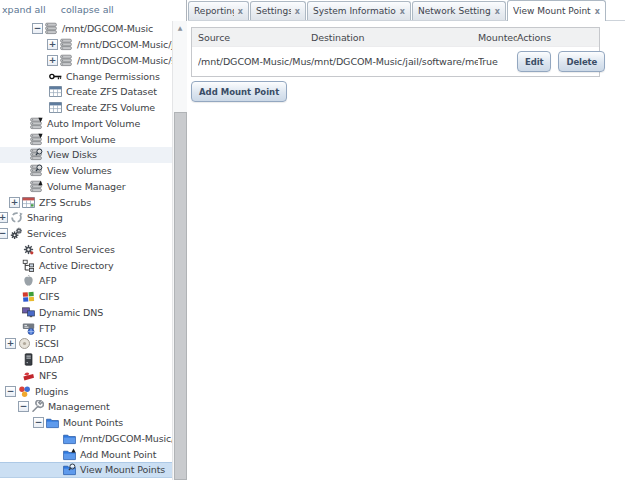  What do you see at coordinates (86, 297) in the screenshot?
I see `tree-item-cifs: CIFS` at bounding box center [86, 297].